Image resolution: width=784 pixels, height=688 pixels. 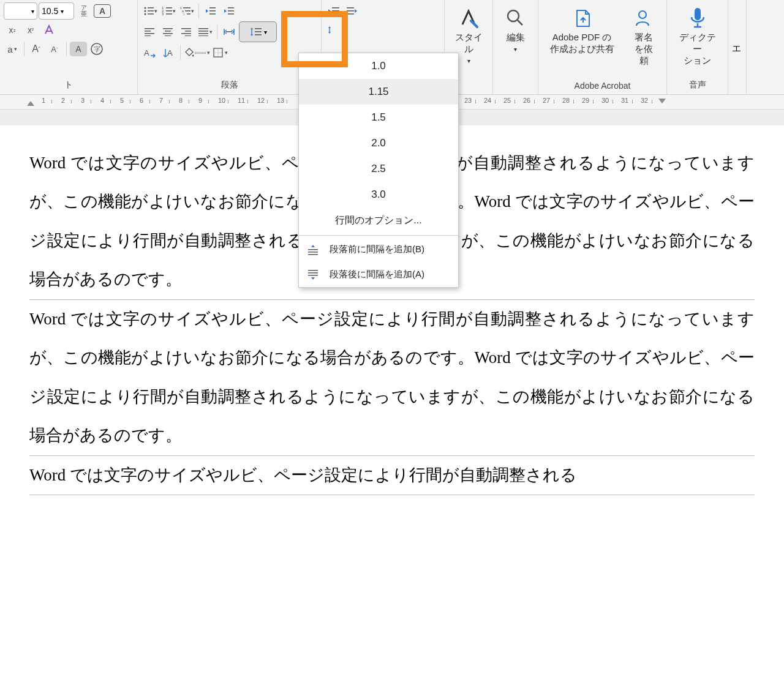 What do you see at coordinates (379, 66) in the screenshot?
I see `spacing-option-1.0: 1.0` at bounding box center [379, 66].